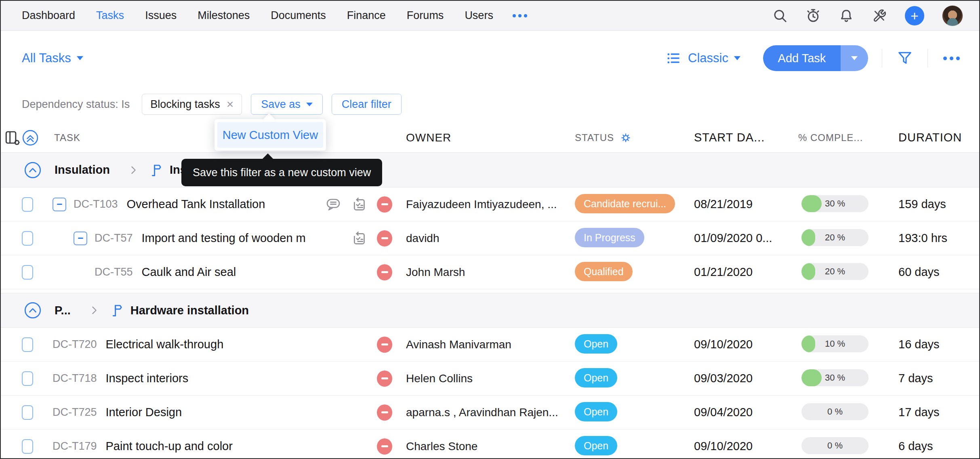 This screenshot has width=980, height=459. Describe the element at coordinates (190, 310) in the screenshot. I see `milestone-name: Hardware installation` at that location.